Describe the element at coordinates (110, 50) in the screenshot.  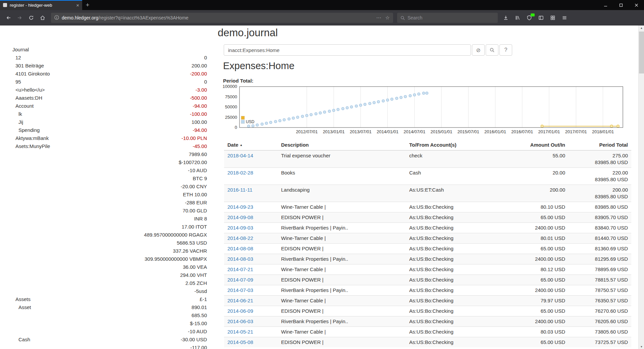
I see `sidebar-journal-link: Journal` at that location.